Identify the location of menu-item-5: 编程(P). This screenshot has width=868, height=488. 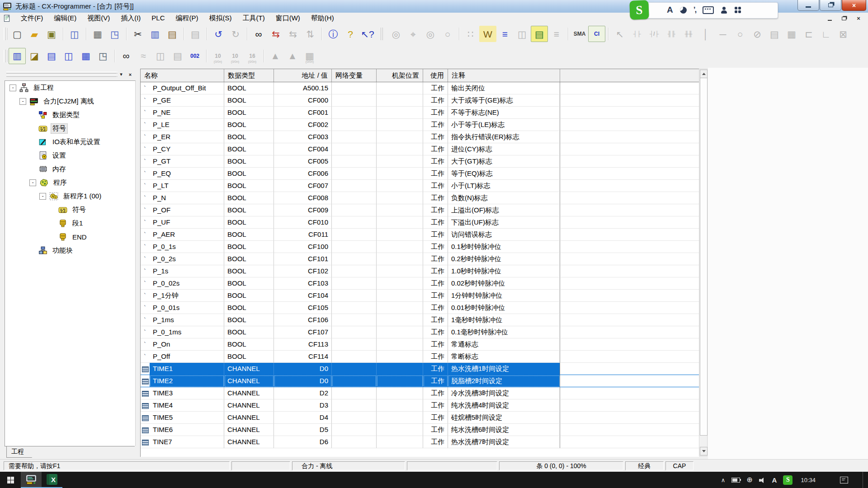
(187, 18).